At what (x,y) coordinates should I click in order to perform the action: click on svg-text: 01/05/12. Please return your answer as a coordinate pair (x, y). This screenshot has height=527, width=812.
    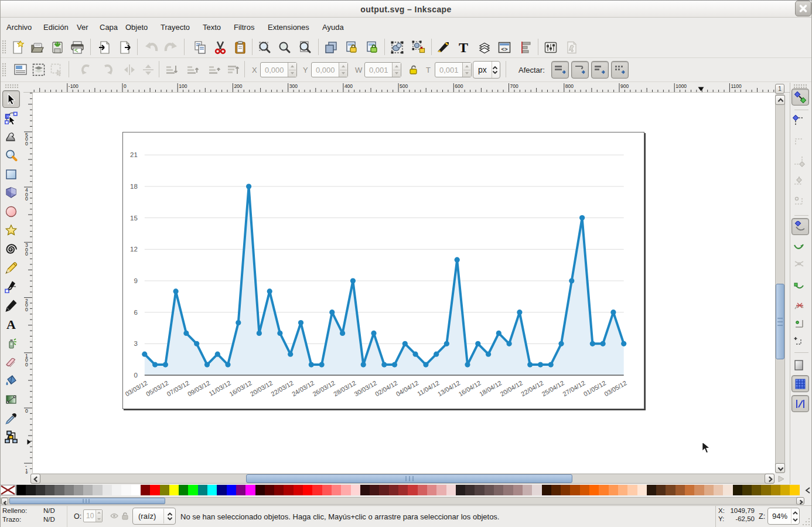
    Looking at the image, I should click on (595, 388).